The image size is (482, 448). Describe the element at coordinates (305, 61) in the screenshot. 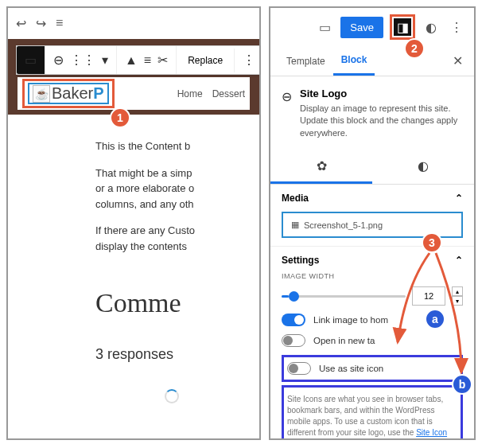

I see `tab-template: Template` at that location.